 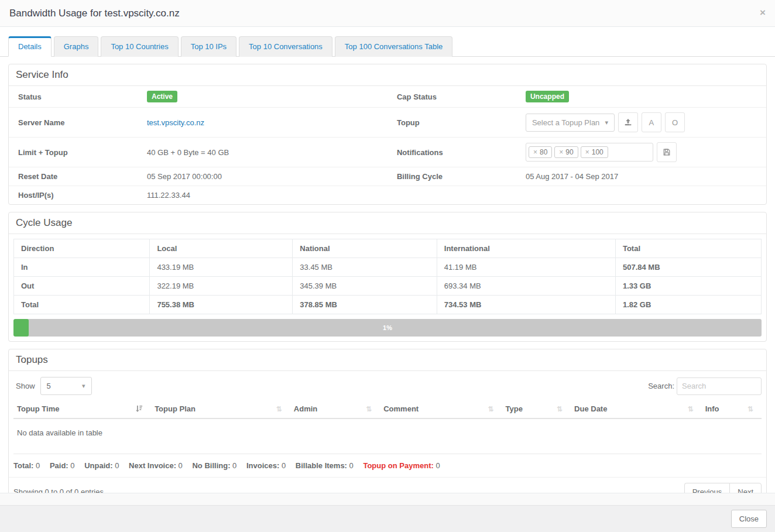 What do you see at coordinates (628, 122) in the screenshot?
I see `topup-upload-button` at bounding box center [628, 122].